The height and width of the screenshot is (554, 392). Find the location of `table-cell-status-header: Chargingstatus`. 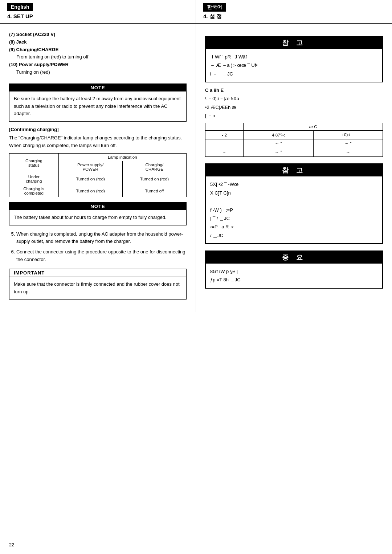

table-cell-status-header: Chargingstatus is located at coordinates (34, 163).